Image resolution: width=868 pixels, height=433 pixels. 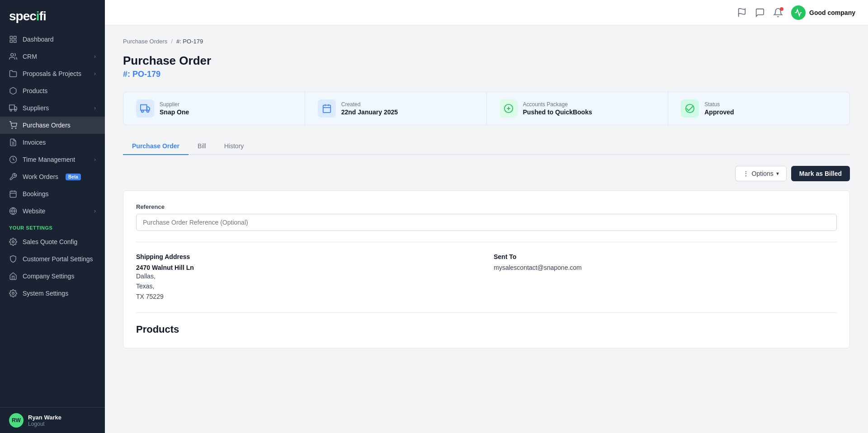 What do you see at coordinates (307, 268) in the screenshot?
I see `address-line1: 2470 Walnut Hill Ln` at bounding box center [307, 268].